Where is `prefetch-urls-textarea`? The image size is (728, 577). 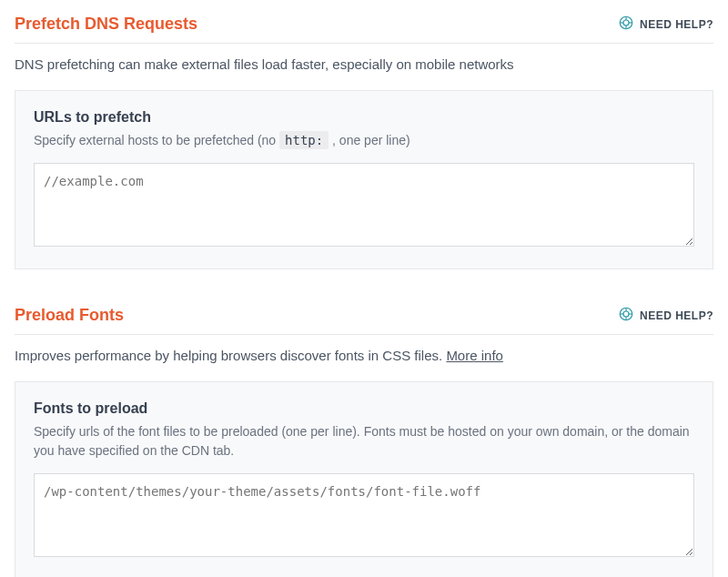
prefetch-urls-textarea is located at coordinates (364, 205).